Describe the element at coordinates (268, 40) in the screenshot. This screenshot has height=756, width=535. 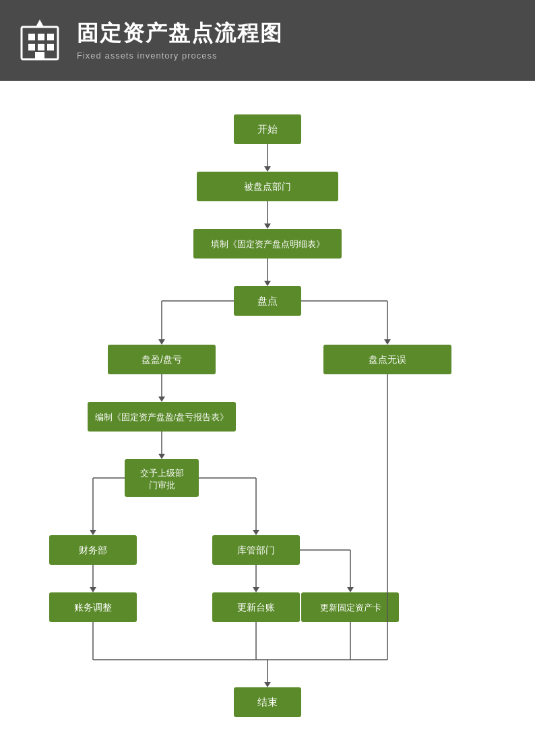
I see `page-header: 固定资产盘点流程图 Fixed assets inventory process` at that location.